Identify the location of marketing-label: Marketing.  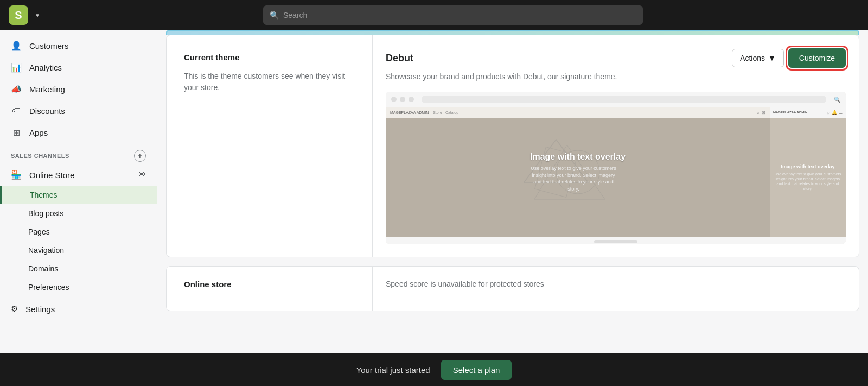
(47, 89).